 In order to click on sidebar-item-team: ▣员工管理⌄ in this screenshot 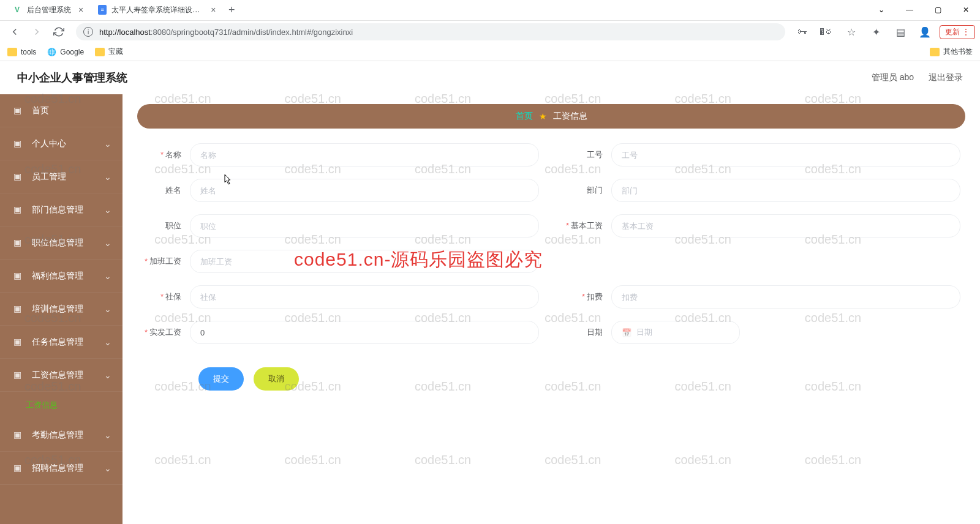, I will do `click(61, 177)`.